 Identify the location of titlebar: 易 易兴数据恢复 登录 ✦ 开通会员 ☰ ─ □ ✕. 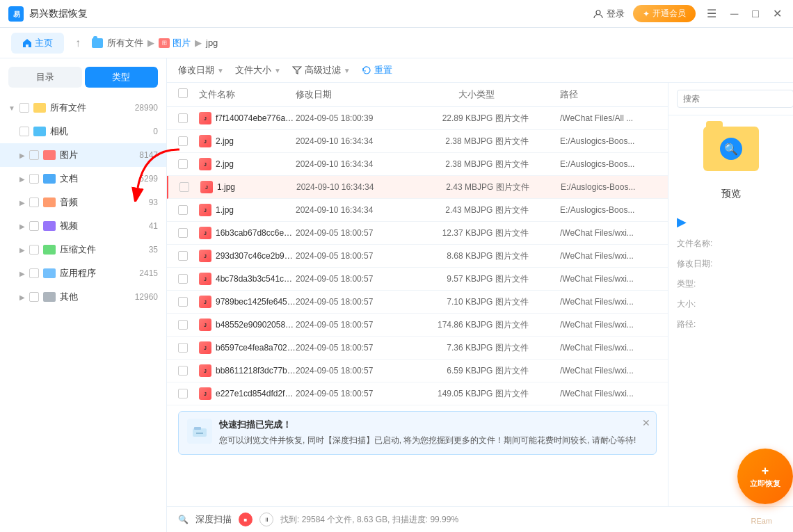
(397, 14).